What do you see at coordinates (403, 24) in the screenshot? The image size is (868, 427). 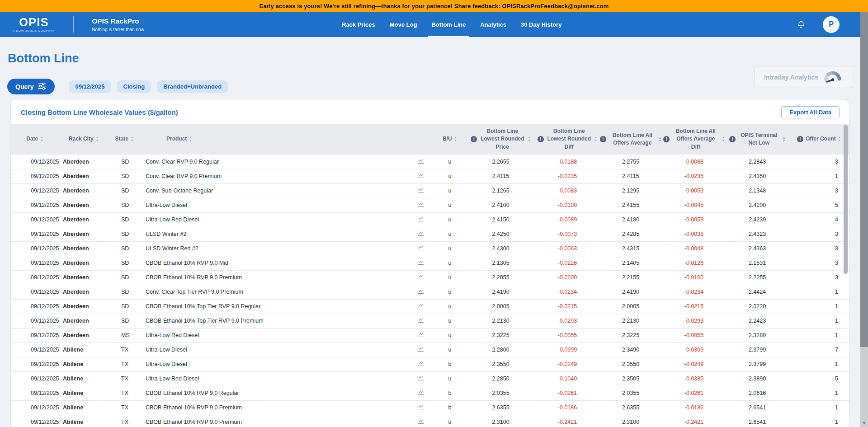 I see `nav-item-move-log: Move Log` at bounding box center [403, 24].